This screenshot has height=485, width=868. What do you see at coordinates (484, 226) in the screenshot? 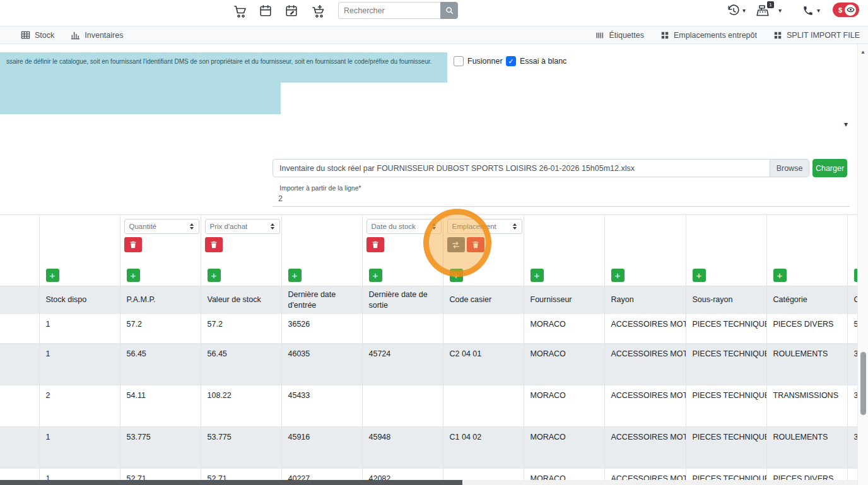
I see `mapping-select-emplacement: Emplacement` at bounding box center [484, 226].